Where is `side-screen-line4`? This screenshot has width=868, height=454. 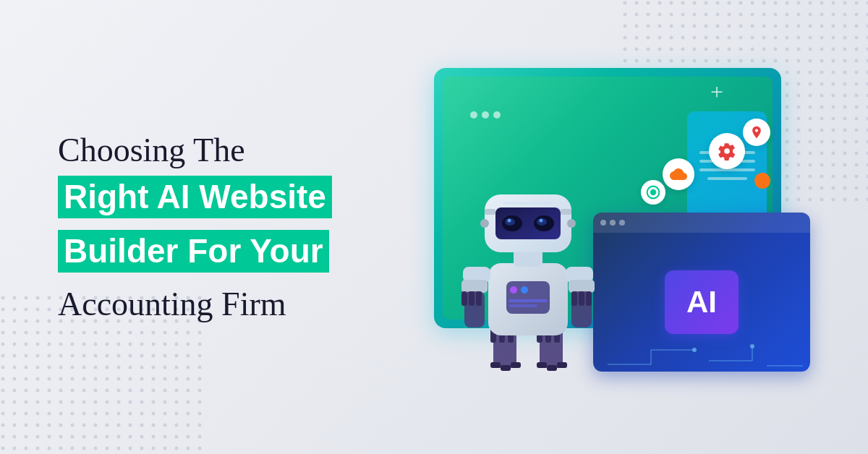 side-screen-line4 is located at coordinates (728, 179).